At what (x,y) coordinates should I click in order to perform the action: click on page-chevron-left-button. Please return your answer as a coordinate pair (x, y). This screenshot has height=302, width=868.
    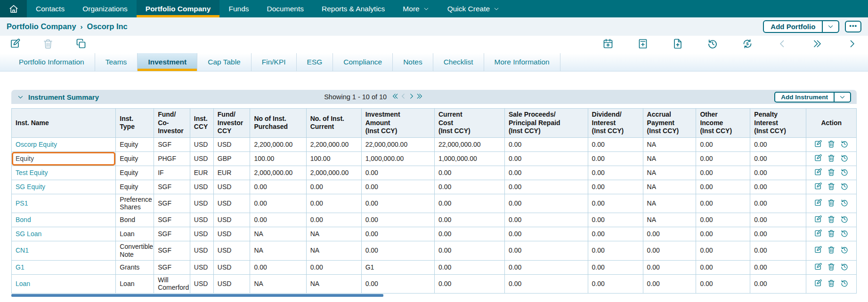
    Looking at the image, I should click on (403, 97).